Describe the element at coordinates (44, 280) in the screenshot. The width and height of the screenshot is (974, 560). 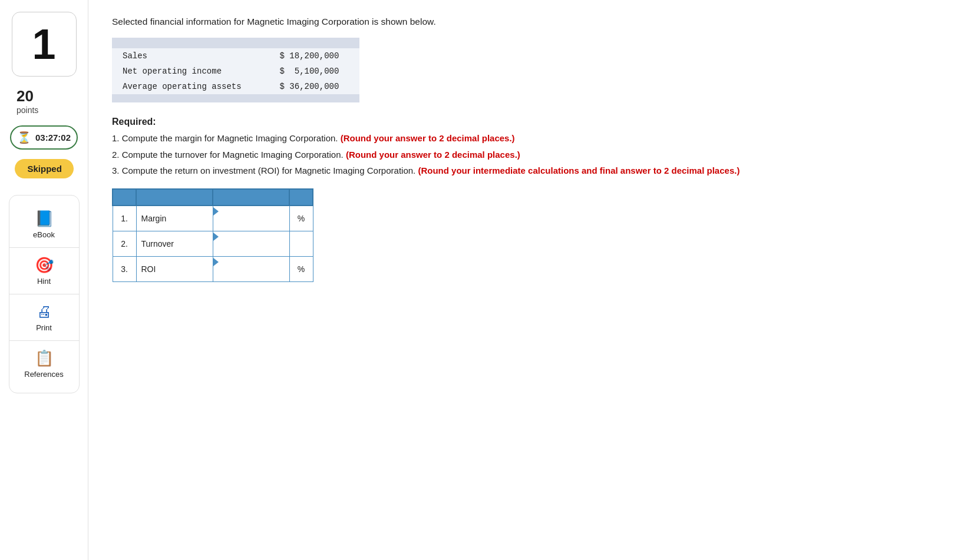
I see `sidebar: 1 20 points ⏳ 03:27:02 Skipped 📘 eBook 🎯…` at that location.